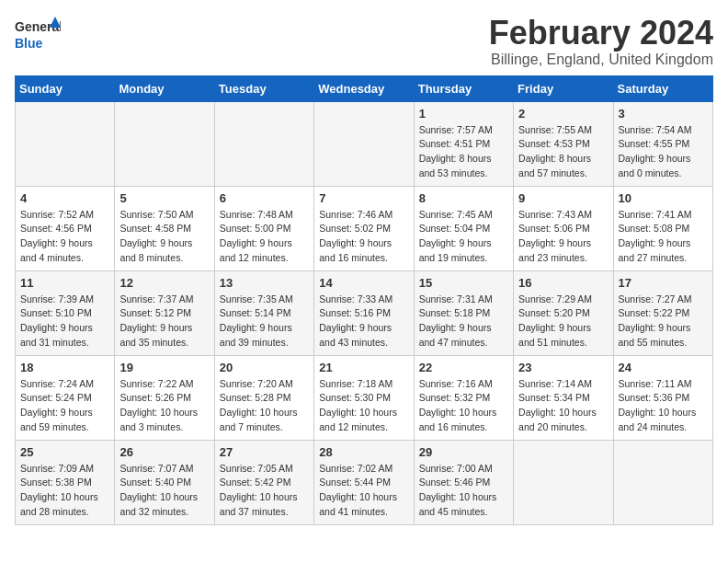 The width and height of the screenshot is (728, 563). What do you see at coordinates (463, 491) in the screenshot?
I see `day-info: Sunrise: 7:00 AMSunset: 5:46 PMDaylight:…` at bounding box center [463, 491].